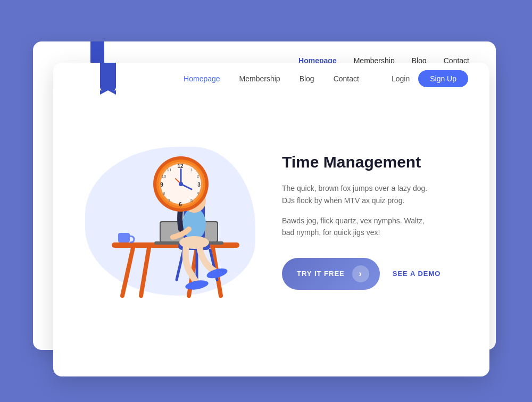 The width and height of the screenshot is (532, 402). What do you see at coordinates (443, 79) in the screenshot?
I see `signup-button: Sign Up` at bounding box center [443, 79].